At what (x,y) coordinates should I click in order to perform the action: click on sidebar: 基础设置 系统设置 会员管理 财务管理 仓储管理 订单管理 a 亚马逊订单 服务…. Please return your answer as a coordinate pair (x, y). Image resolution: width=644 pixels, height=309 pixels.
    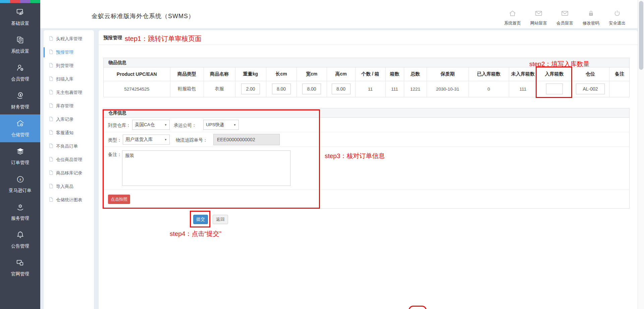
    Looking at the image, I should click on (20, 154).